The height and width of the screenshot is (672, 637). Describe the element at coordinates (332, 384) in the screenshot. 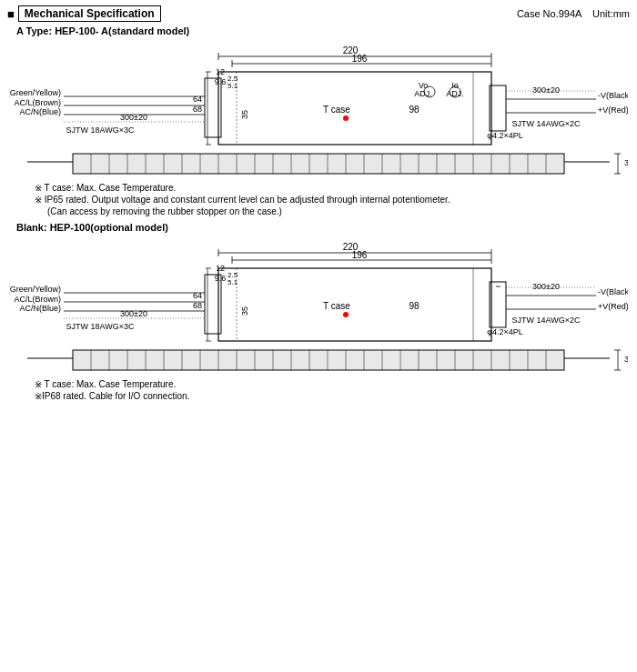

I see `note-b1: ※ T case: Max. Case Temperature.` at that location.